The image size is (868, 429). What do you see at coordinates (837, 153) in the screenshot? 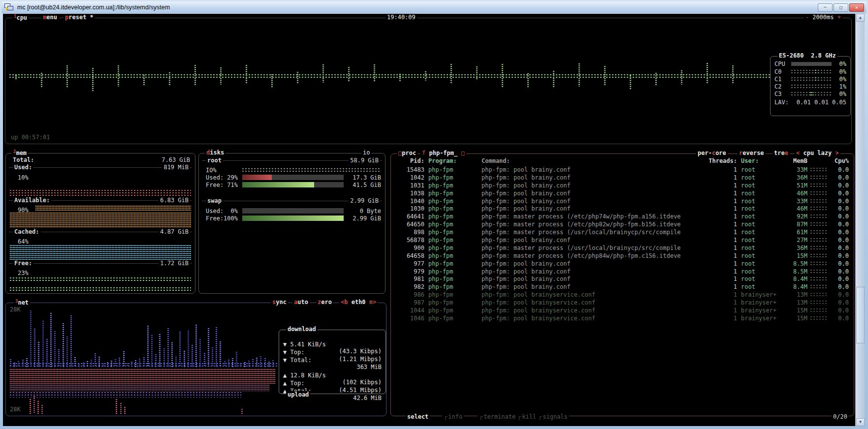
I see `sort-next-button: >` at bounding box center [837, 153].